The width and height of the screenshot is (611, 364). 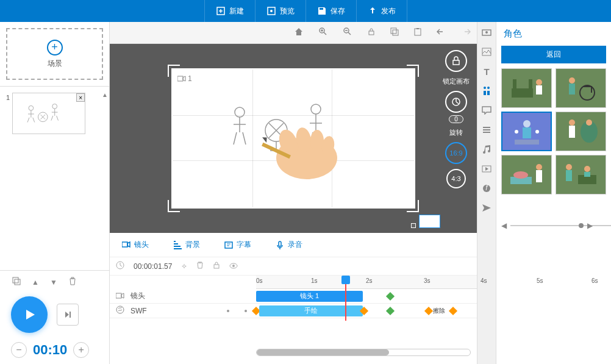 What do you see at coordinates (547, 226) in the screenshot?
I see `zoom-slider: ◀ ▶` at bounding box center [547, 226].